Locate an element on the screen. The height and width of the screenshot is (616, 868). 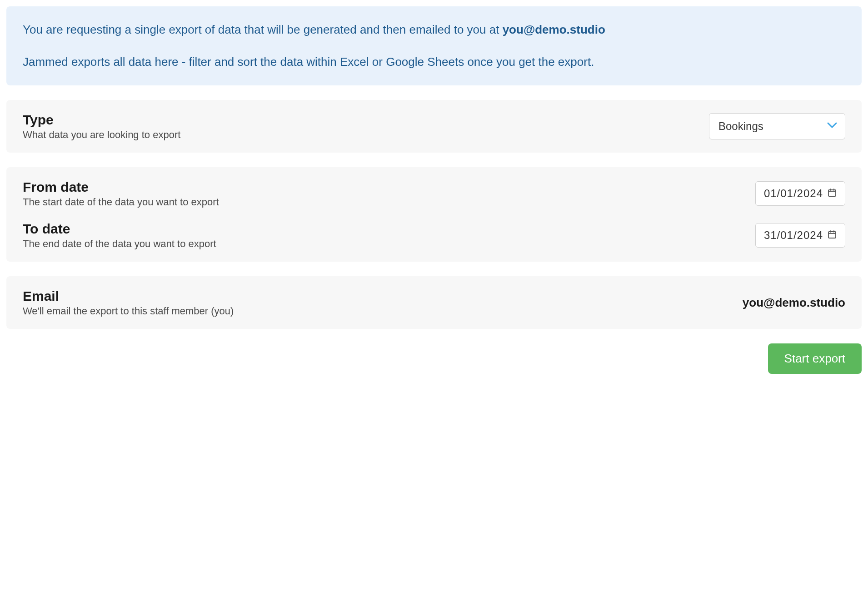
info-intro-text: You are requesting a single export of da… is located at coordinates (263, 30).